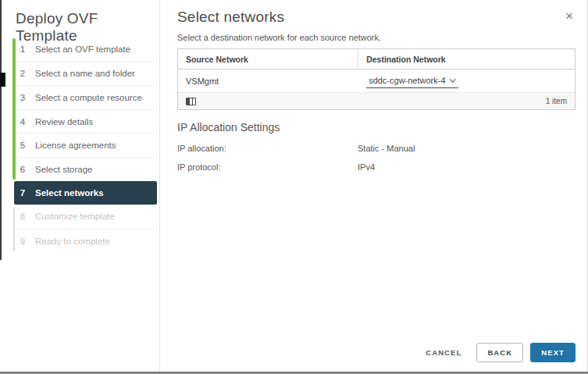 The height and width of the screenshot is (374, 588). Describe the element at coordinates (376, 80) in the screenshot. I see `network-mapping-table: Source Network Destination Network VSMgm…` at that location.